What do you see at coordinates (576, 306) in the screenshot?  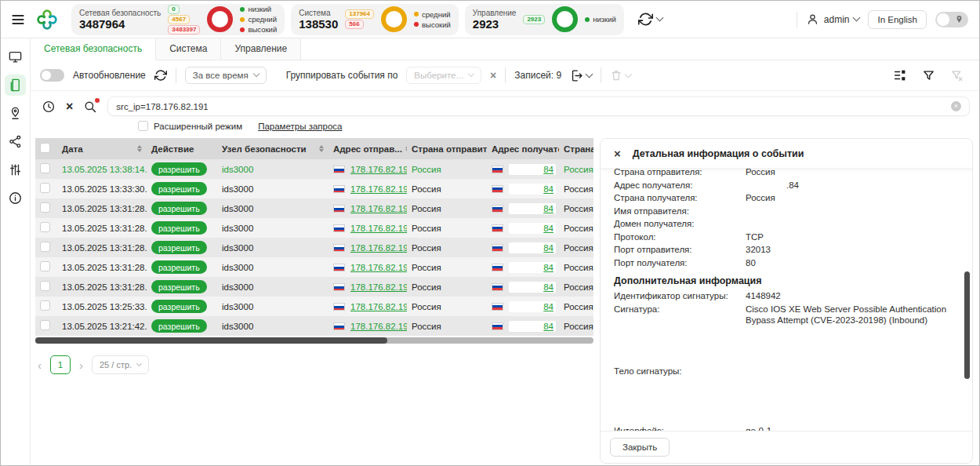 I see `cell-dst-country: Россия` at bounding box center [576, 306].